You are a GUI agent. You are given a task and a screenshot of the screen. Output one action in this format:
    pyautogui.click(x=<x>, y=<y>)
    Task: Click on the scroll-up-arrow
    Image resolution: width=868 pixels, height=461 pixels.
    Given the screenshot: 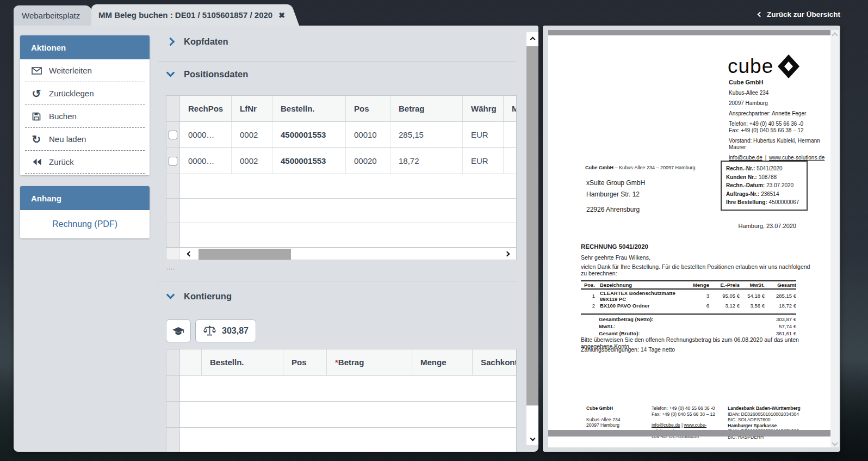 What is the action you would take?
    pyautogui.click(x=532, y=39)
    